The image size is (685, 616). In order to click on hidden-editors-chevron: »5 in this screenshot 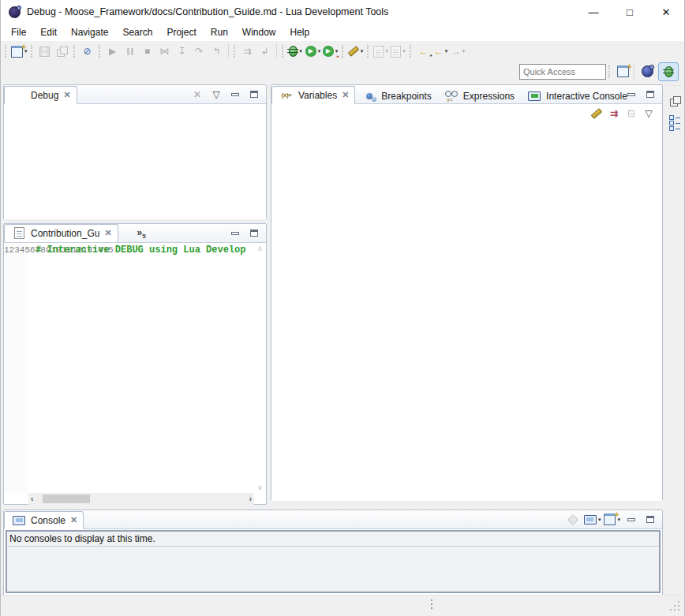, I will do `click(142, 233)`.